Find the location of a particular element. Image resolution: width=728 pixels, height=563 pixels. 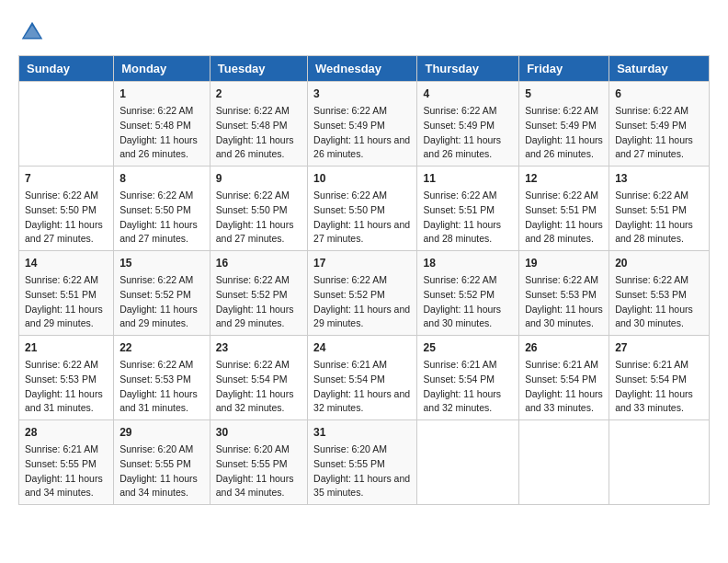

day-number: 3 is located at coordinates (362, 94).